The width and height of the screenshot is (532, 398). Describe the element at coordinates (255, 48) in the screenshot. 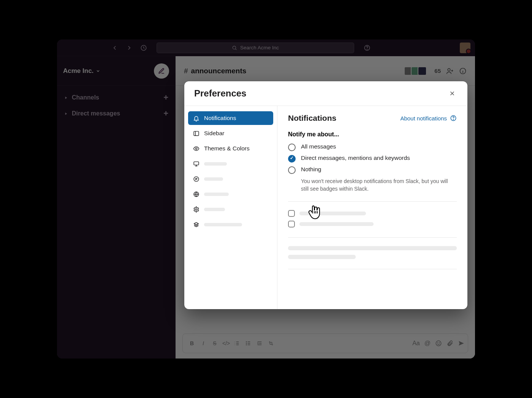

I see `search-input: Search Acme Inc` at that location.